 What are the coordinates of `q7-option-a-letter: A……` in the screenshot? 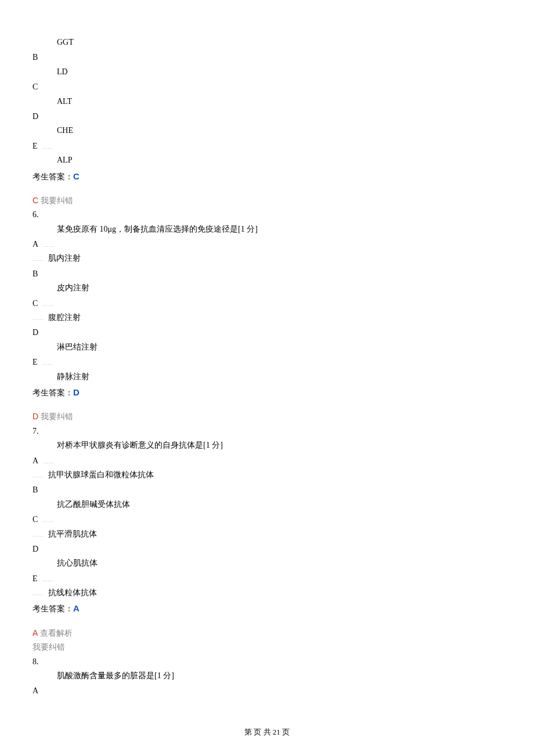 It's located at (267, 461).